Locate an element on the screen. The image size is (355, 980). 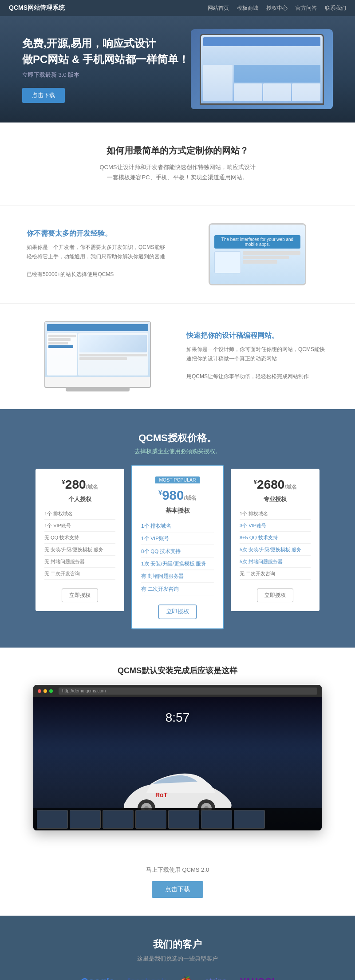
feature-item: 3个 VIP账号 is located at coordinates (275, 526).